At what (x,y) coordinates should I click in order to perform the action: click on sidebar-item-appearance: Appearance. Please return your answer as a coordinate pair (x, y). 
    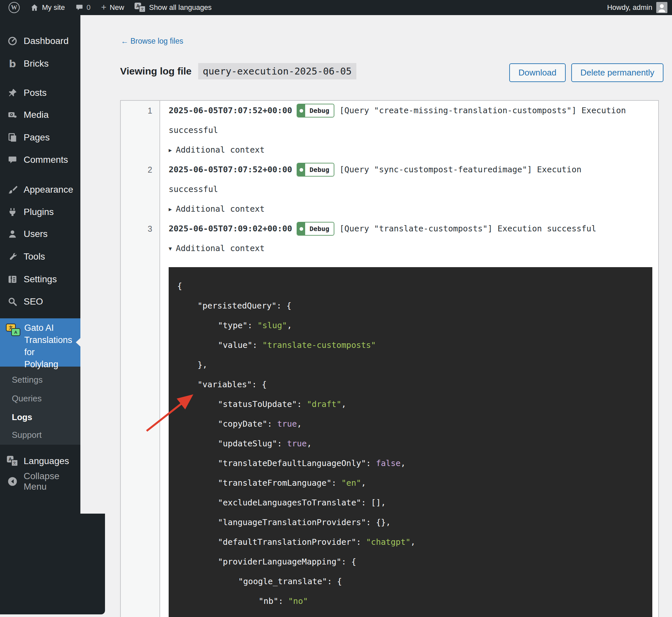
    Looking at the image, I should click on (40, 190).